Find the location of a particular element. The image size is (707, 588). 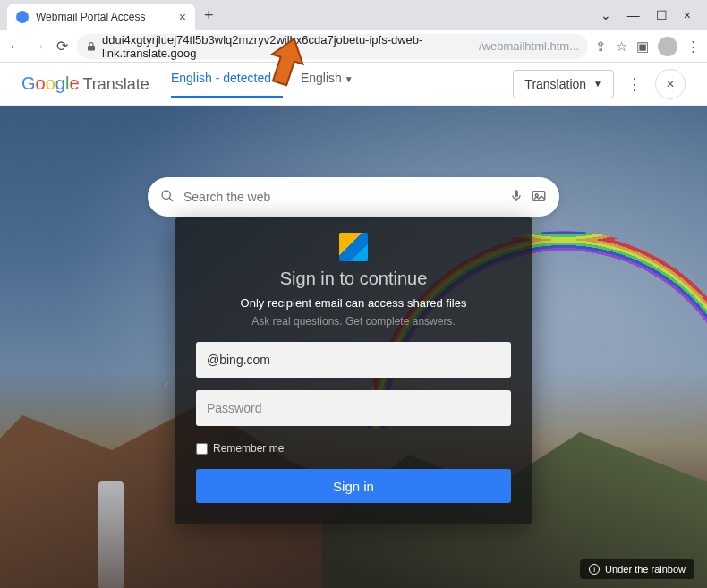

new-tab-button: + is located at coordinates (209, 16).